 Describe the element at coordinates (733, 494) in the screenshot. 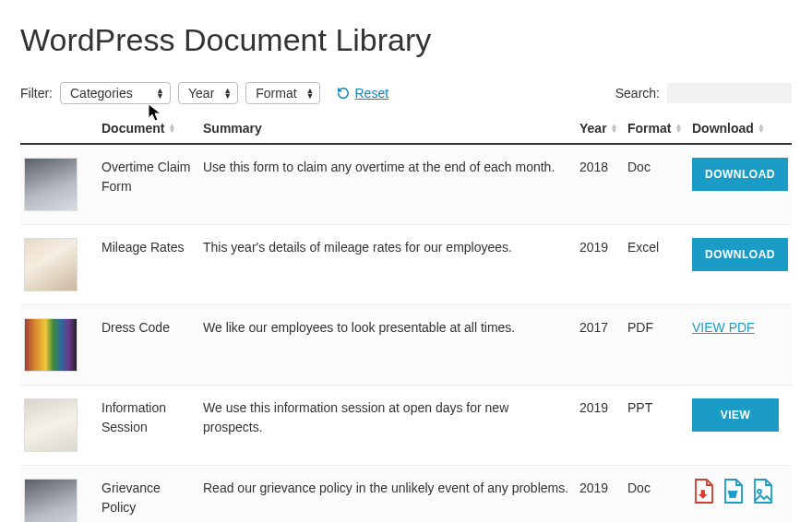

I see `svg-text: W` at that location.